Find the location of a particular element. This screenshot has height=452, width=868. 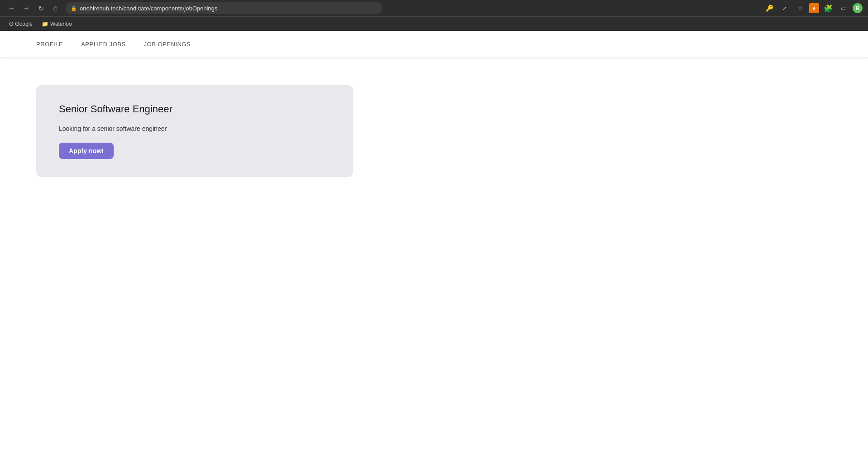

apply-now-button: Apply now! is located at coordinates (86, 151).